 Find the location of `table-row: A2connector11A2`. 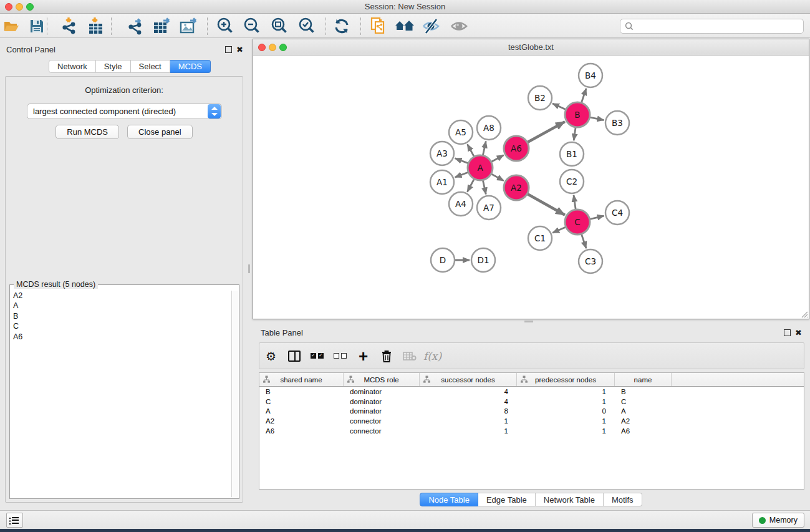

table-row: A2connector11A2 is located at coordinates (531, 421).